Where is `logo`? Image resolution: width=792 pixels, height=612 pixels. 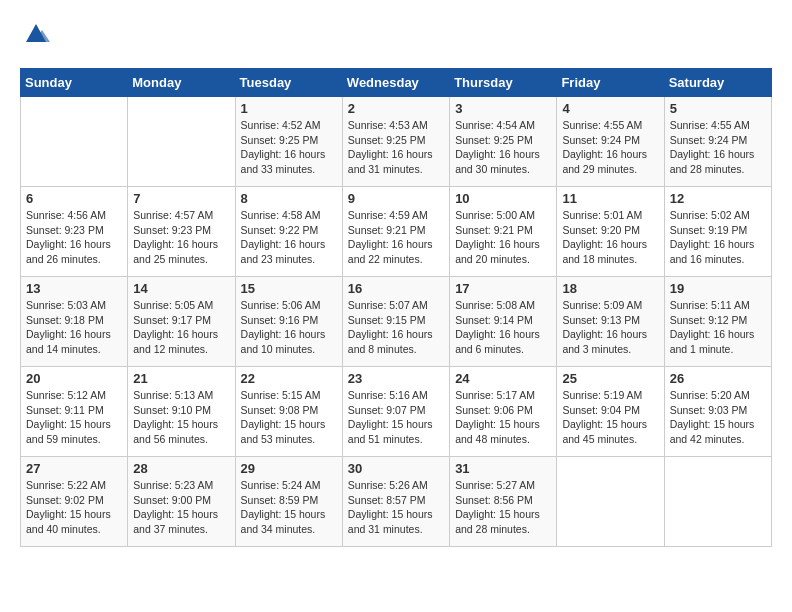 logo is located at coordinates (35, 36).